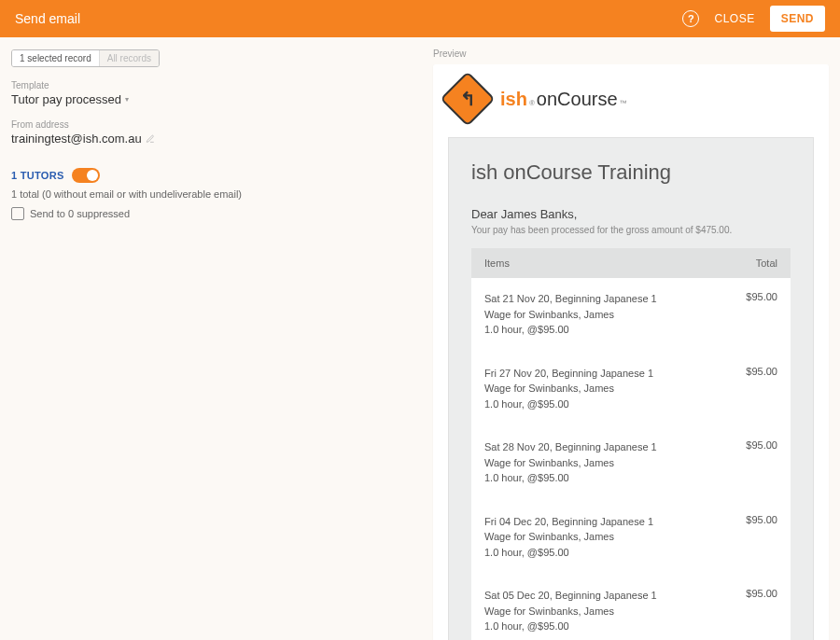  What do you see at coordinates (620, 263) in the screenshot?
I see `col-items-header: Items` at bounding box center [620, 263].